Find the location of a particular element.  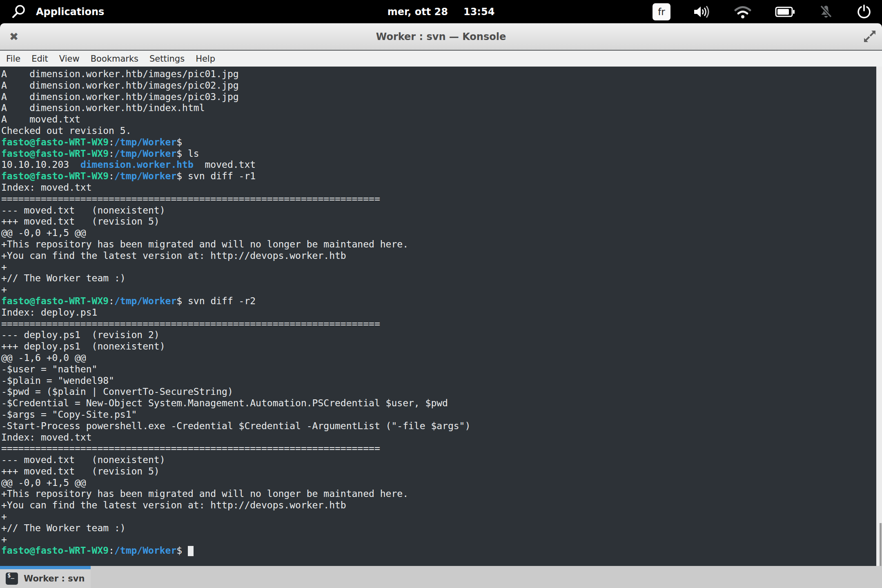

terminal-line: A dimension.worker.htb/index.html is located at coordinates (442, 108).